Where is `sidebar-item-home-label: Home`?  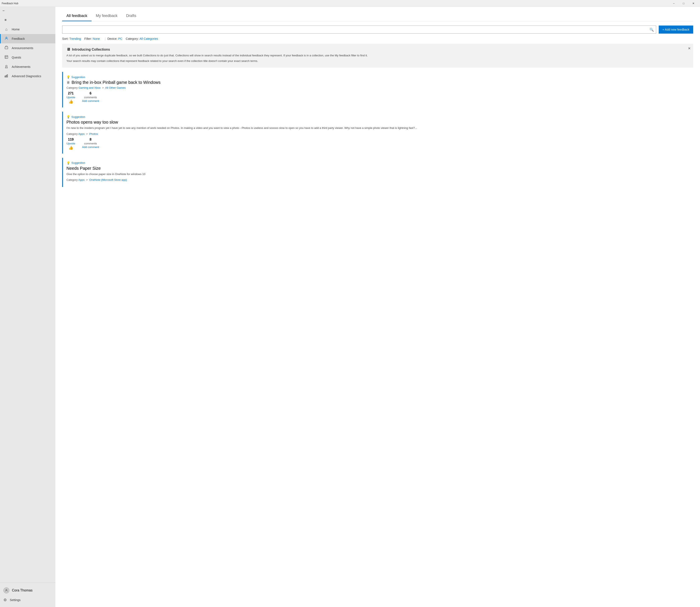 sidebar-item-home-label: Home is located at coordinates (16, 29).